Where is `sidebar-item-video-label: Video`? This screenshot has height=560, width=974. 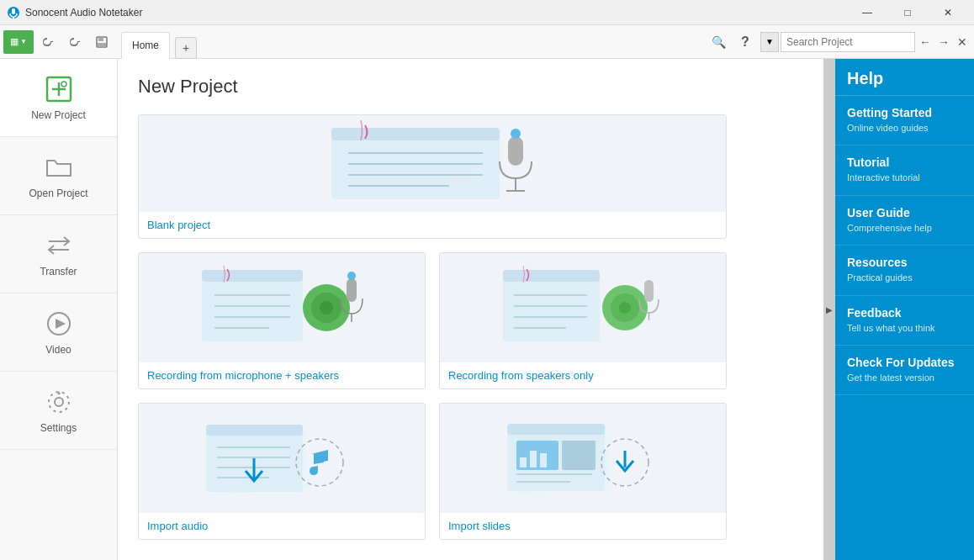
sidebar-item-video-label: Video is located at coordinates (58, 350).